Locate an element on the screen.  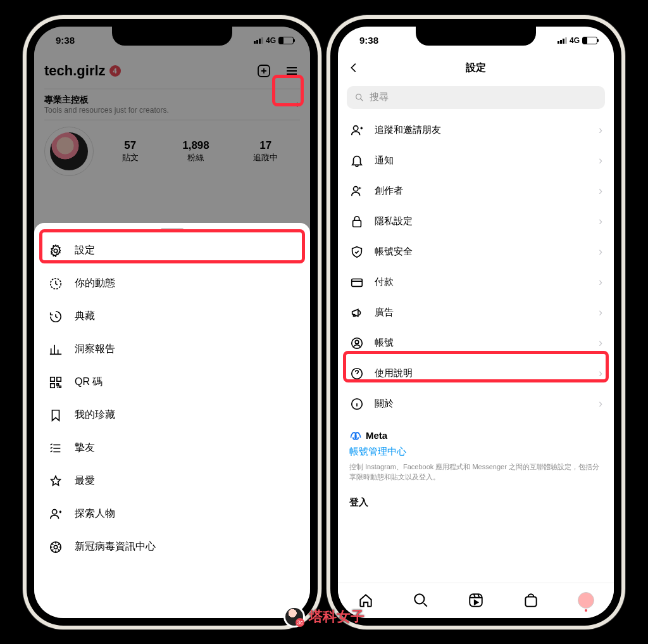
menu-item-label: 摯友 is located at coordinates (85, 448).